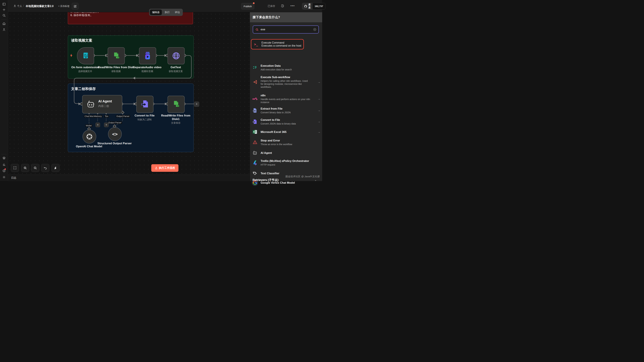 The height and width of the screenshot is (362, 644). I want to click on help-icon, so click(4, 171).